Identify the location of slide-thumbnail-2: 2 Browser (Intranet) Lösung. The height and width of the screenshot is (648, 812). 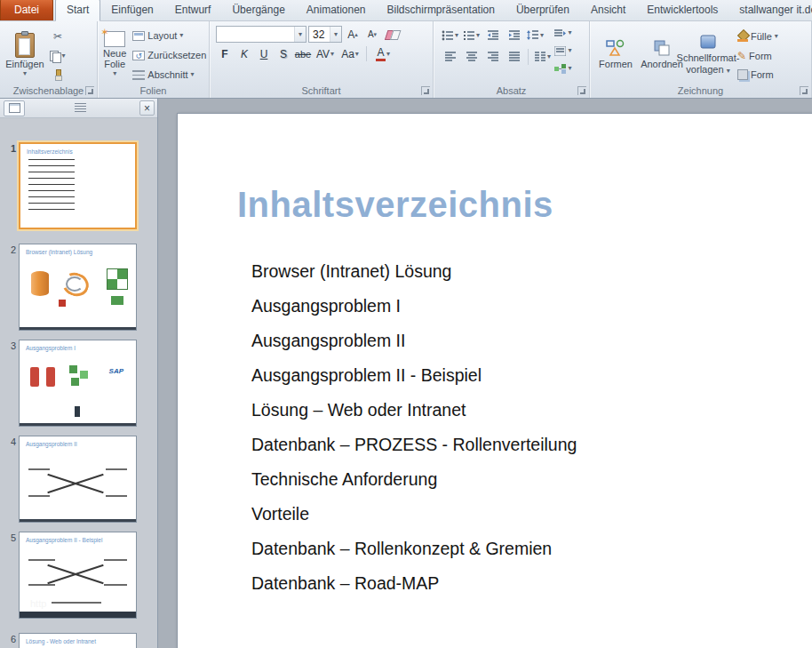
(70, 287).